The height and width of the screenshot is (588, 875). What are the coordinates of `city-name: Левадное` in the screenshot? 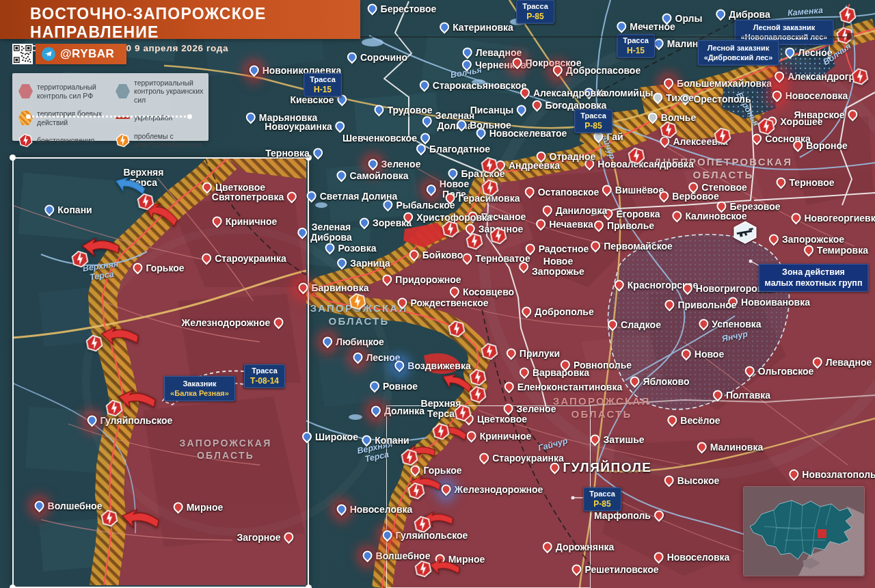 It's located at (499, 53).